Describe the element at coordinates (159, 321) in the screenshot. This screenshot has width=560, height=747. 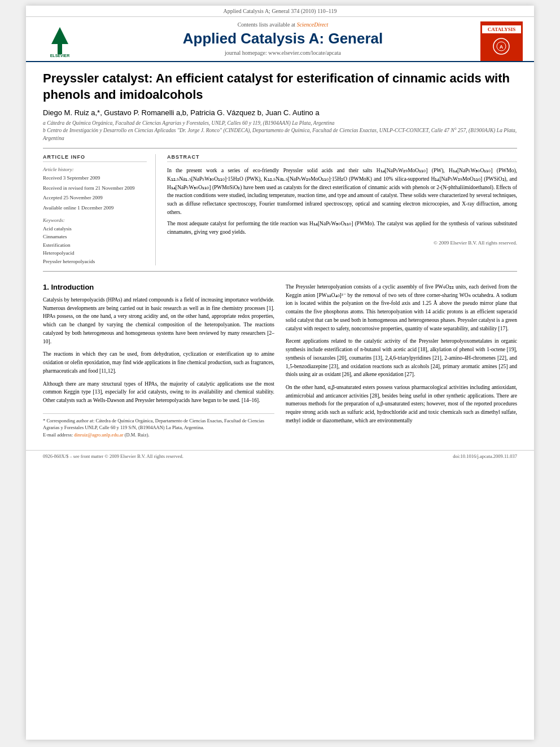
I see `intro-para-1: Catalysis by heteropolyacids (HPAs) and …` at that location.